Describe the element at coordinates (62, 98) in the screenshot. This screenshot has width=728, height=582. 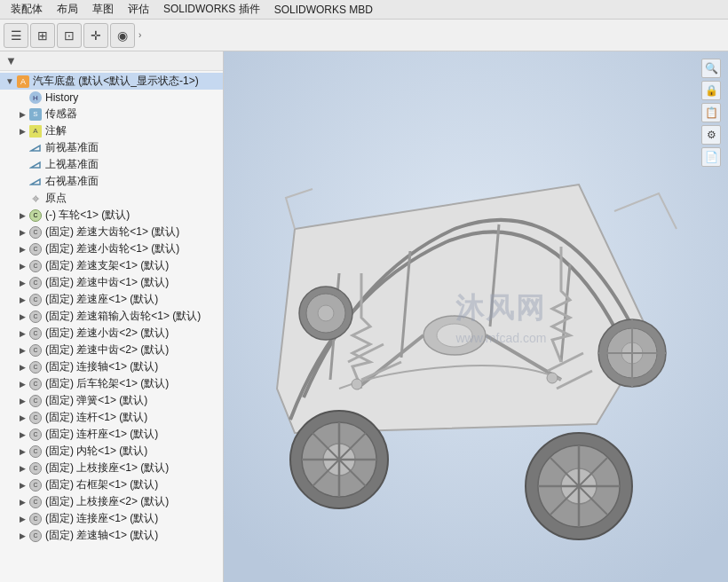
I see `tree-item-history-label: History` at that location.